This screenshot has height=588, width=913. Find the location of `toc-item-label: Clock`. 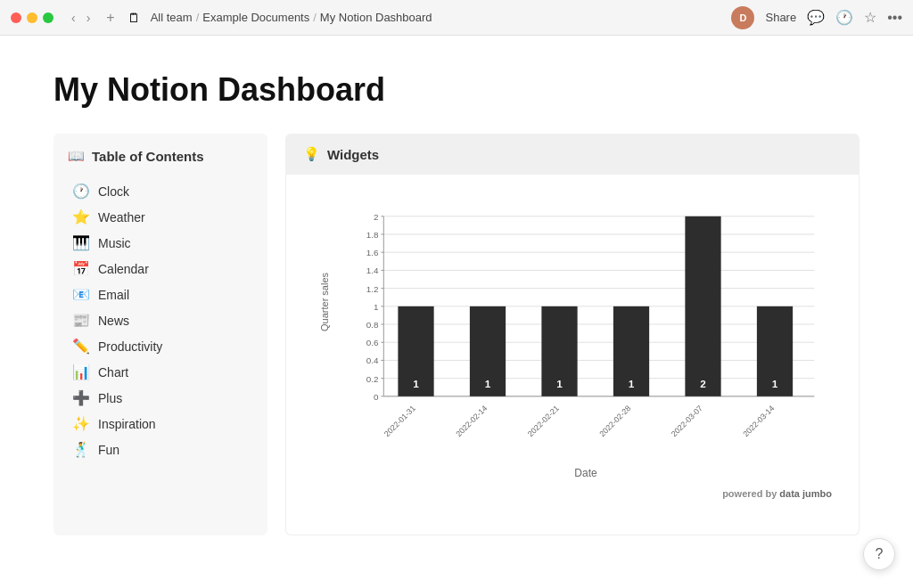

toc-item-label: Clock is located at coordinates (114, 192).